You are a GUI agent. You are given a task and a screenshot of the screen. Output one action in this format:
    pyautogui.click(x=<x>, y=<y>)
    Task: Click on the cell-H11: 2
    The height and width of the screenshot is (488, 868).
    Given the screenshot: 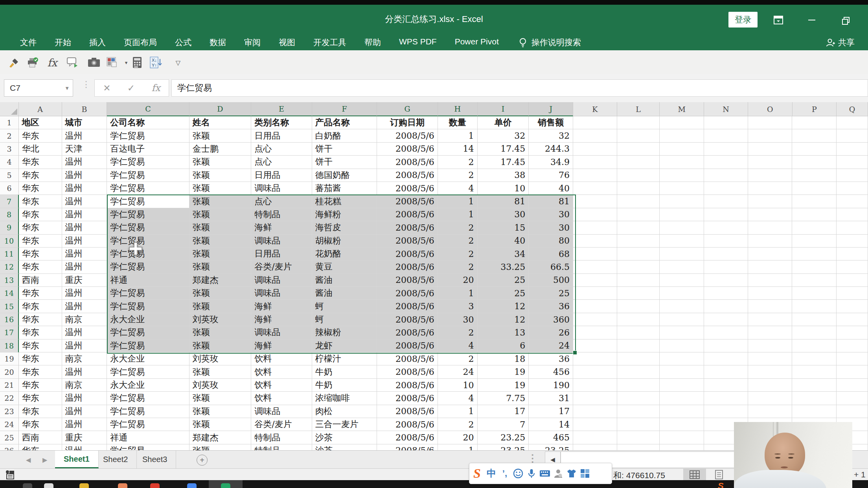 What is the action you would take?
    pyautogui.click(x=458, y=254)
    